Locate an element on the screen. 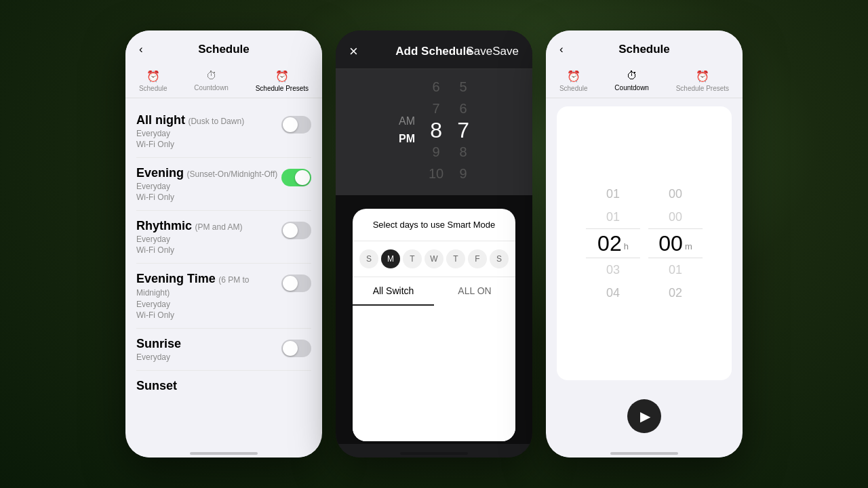  left-back-button: ‹ is located at coordinates (141, 49).